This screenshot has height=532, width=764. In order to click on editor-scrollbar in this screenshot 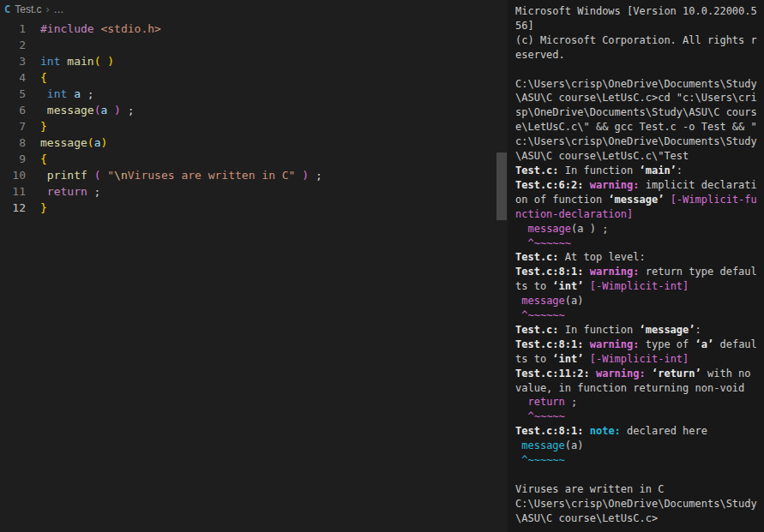, I will do `click(502, 266)`.